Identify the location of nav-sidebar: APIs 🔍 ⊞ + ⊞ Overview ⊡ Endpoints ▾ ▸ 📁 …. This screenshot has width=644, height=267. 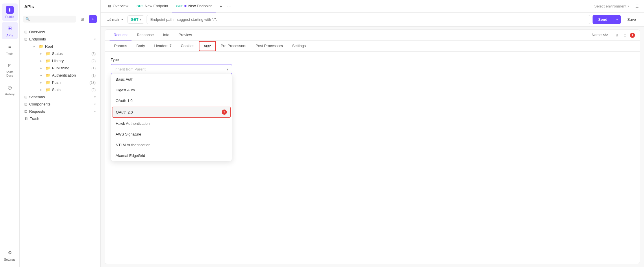
(60, 134).